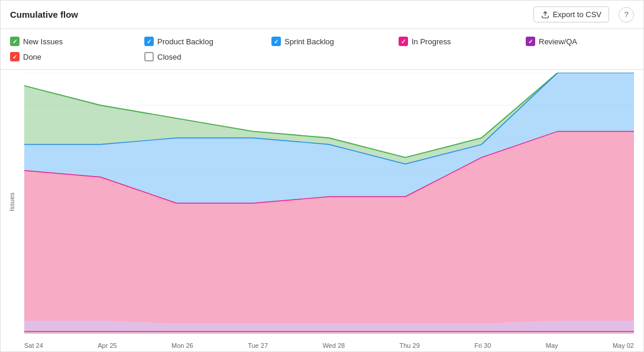 This screenshot has height=352, width=644. I want to click on x-label-sat24: Sat 24, so click(34, 346).